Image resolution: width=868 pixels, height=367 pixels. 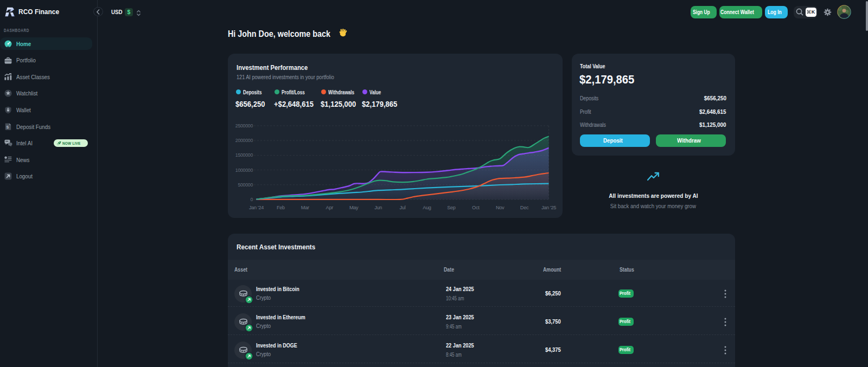 What do you see at coordinates (403, 208) in the screenshot?
I see `svg-text: Jul` at bounding box center [403, 208].